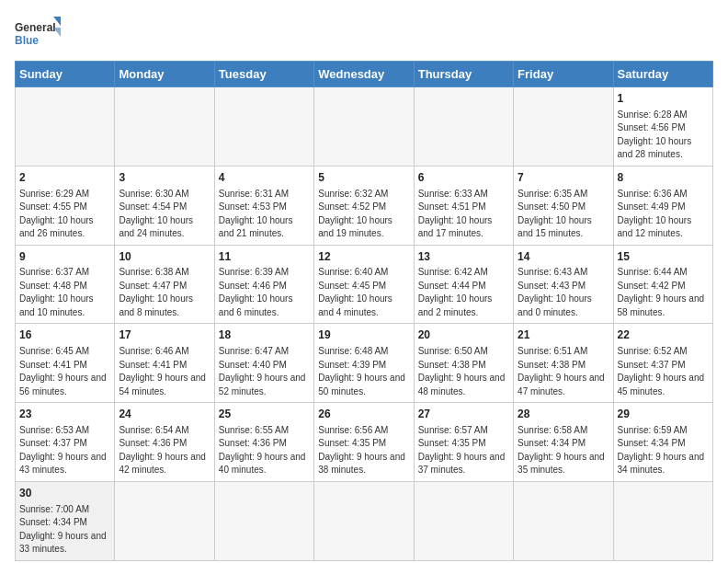 Image resolution: width=728 pixels, height=563 pixels. What do you see at coordinates (664, 214) in the screenshot?
I see `day-info: Sunrise: 6:36 AM Sunset: 4:49 PM Dayligh…` at bounding box center [664, 214].